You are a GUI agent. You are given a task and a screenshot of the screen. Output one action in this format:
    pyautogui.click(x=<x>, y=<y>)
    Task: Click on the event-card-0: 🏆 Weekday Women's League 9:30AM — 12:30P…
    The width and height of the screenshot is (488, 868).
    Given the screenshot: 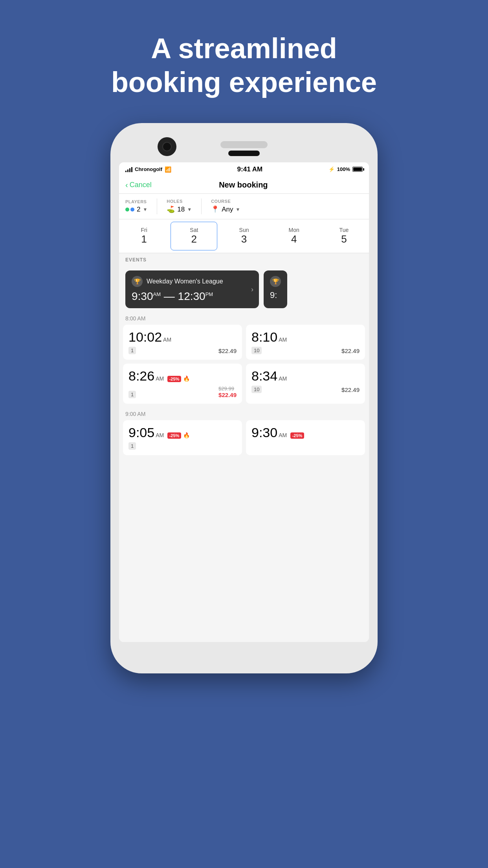 What is the action you would take?
    pyautogui.click(x=192, y=289)
    